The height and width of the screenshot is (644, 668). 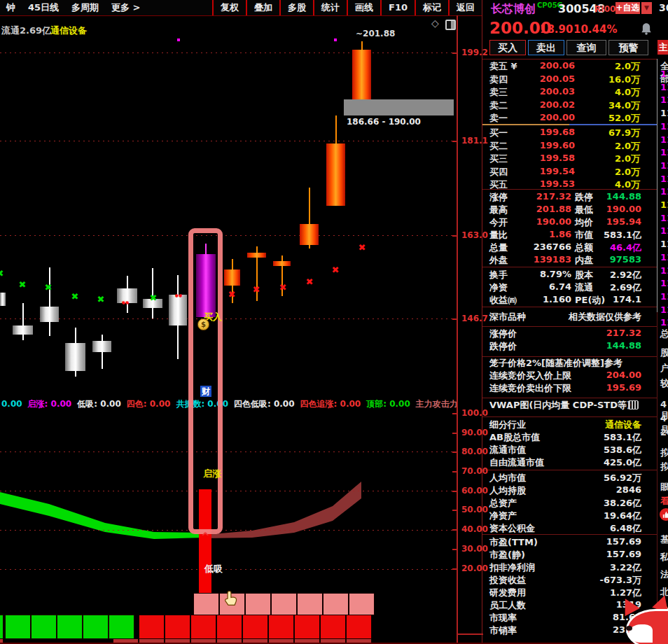 I want to click on sell-level-2: 卖二200.0234.0万, so click(x=570, y=106).